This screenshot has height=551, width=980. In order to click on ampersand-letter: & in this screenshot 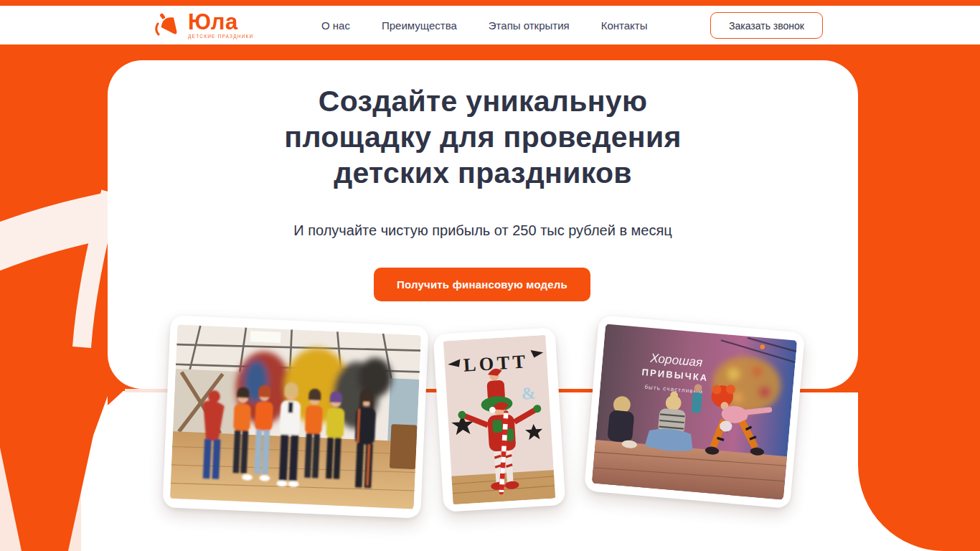, I will do `click(529, 393)`.